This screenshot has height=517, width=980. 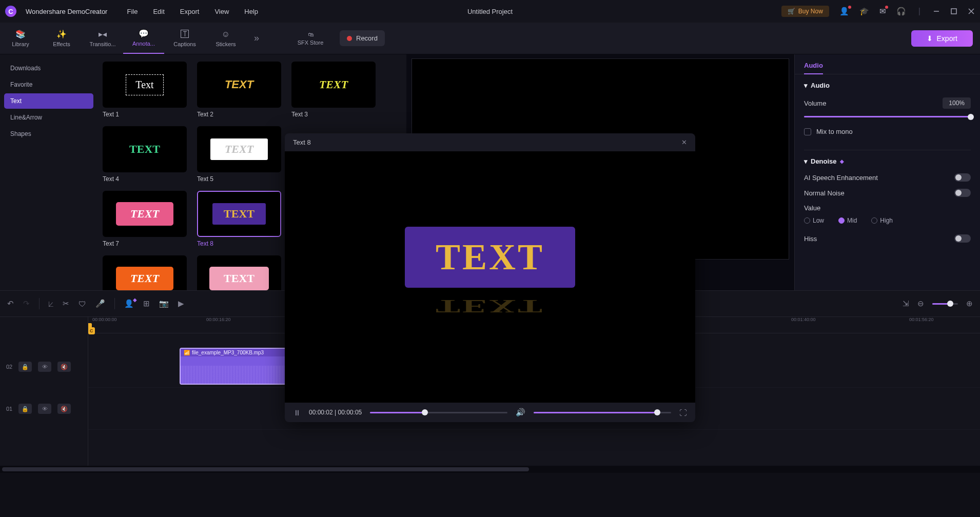 What do you see at coordinates (887, 172) in the screenshot?
I see `properties-panel: Audio ▾Audio Volume 100% Mix to mono ▾De…` at bounding box center [887, 172].